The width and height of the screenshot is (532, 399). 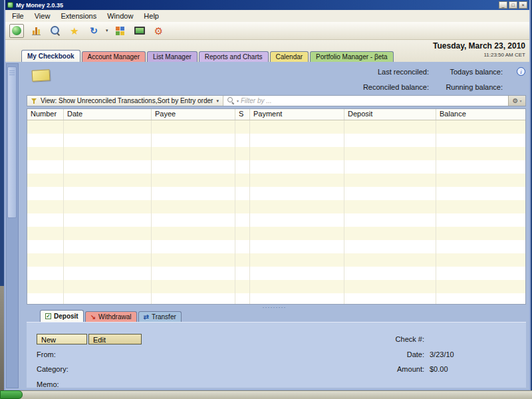 I want to click on tab-account-manager: Account Manager, so click(x=114, y=57).